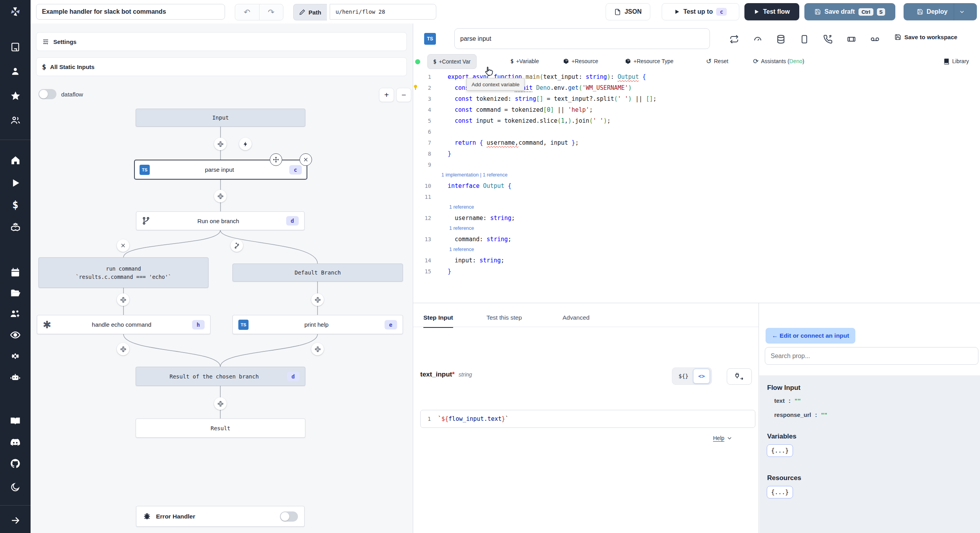 The width and height of the screenshot is (980, 533). I want to click on sidebar-item-docs, so click(15, 421).